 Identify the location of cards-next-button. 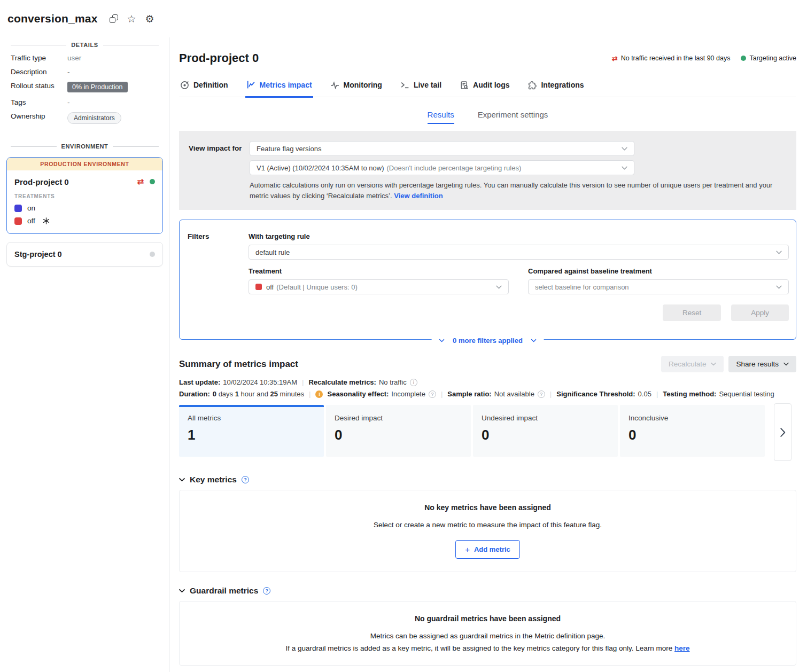
(782, 432).